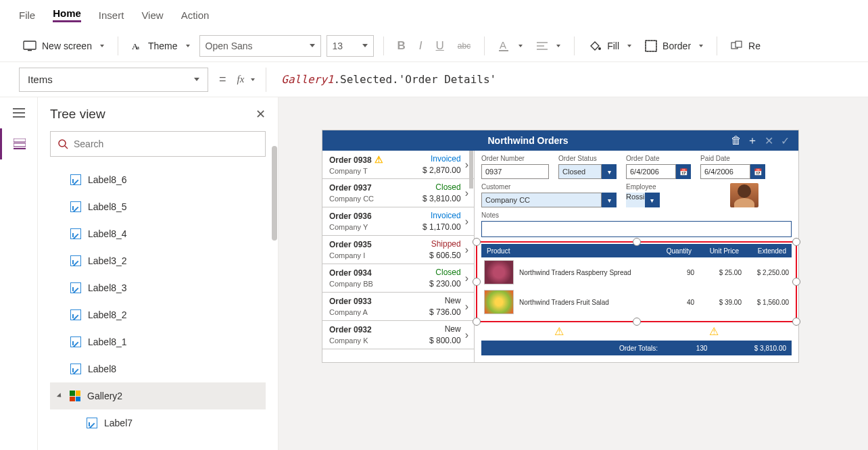  I want to click on confirm-icon: ✓, so click(785, 141).